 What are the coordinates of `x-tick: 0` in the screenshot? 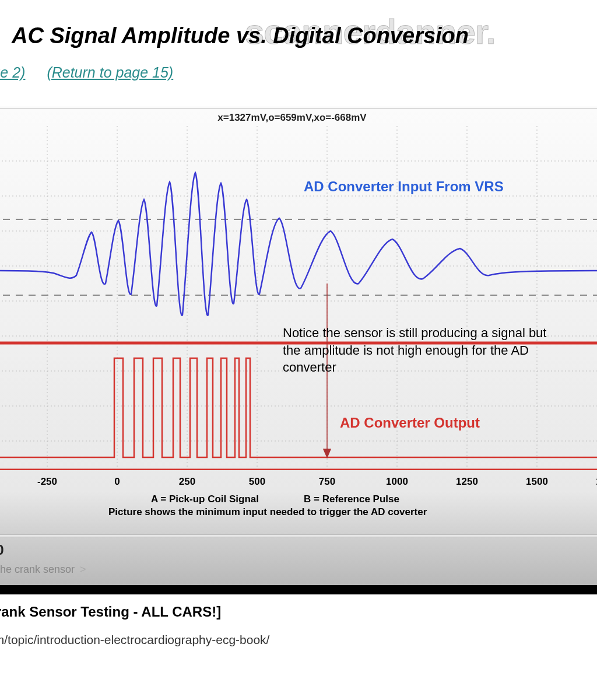 It's located at (117, 482).